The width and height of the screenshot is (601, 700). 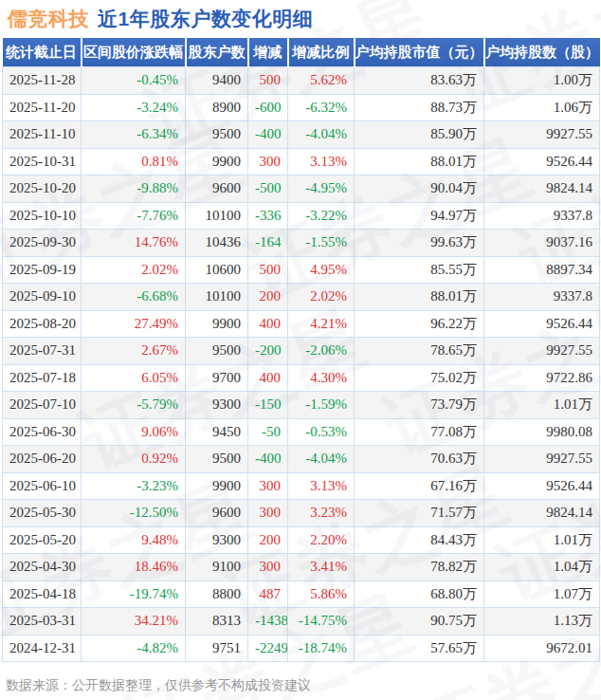 What do you see at coordinates (42, 324) in the screenshot?
I see `cell-date: 2025-08-20` at bounding box center [42, 324].